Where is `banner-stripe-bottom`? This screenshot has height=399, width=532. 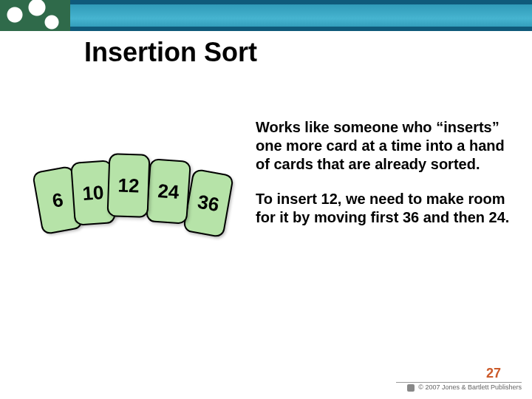 banner-stripe-bottom is located at coordinates (266, 29).